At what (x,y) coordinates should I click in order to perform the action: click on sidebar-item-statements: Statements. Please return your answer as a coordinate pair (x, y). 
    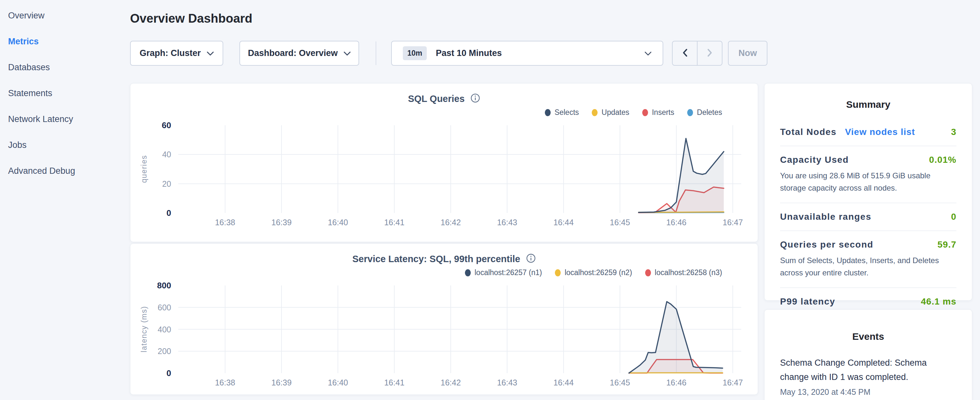
    Looking at the image, I should click on (62, 93).